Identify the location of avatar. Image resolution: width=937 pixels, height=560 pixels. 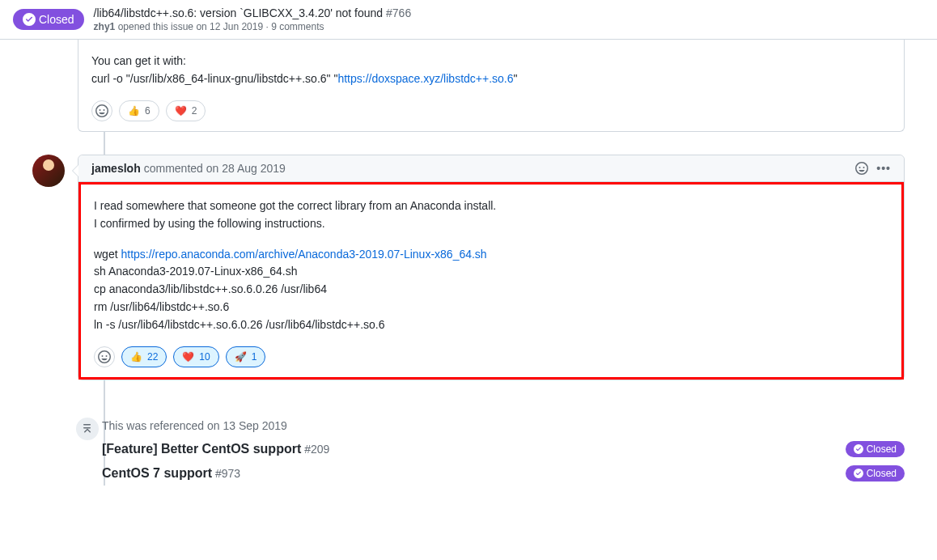
(49, 171).